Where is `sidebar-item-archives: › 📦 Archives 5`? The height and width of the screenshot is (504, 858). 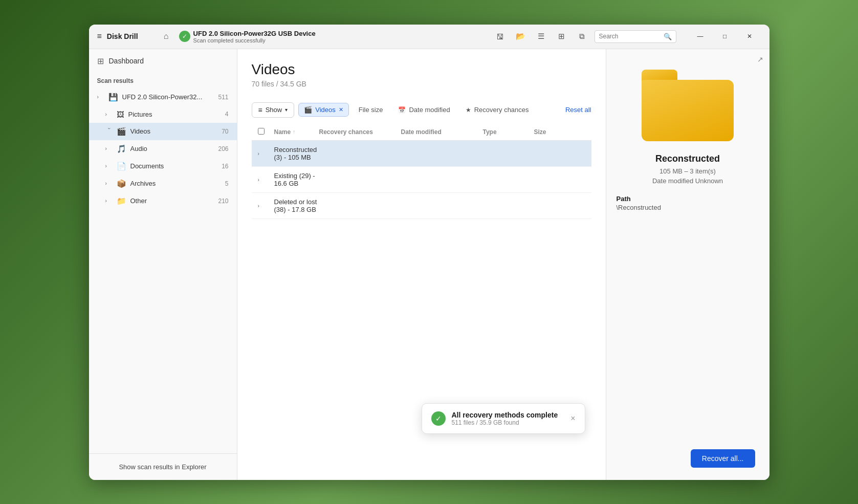
sidebar-item-archives: › 📦 Archives 5 is located at coordinates (163, 184).